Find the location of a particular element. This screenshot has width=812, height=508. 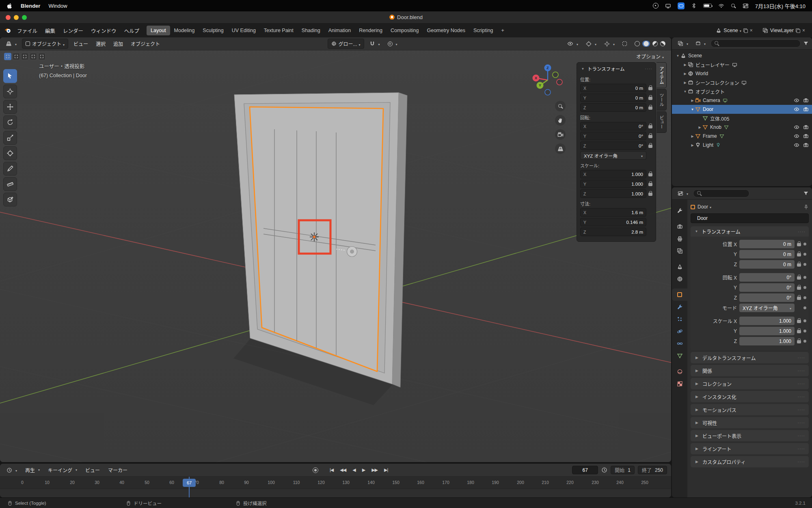

scale-x-row: スケール X 1.000 is located at coordinates (749, 321).